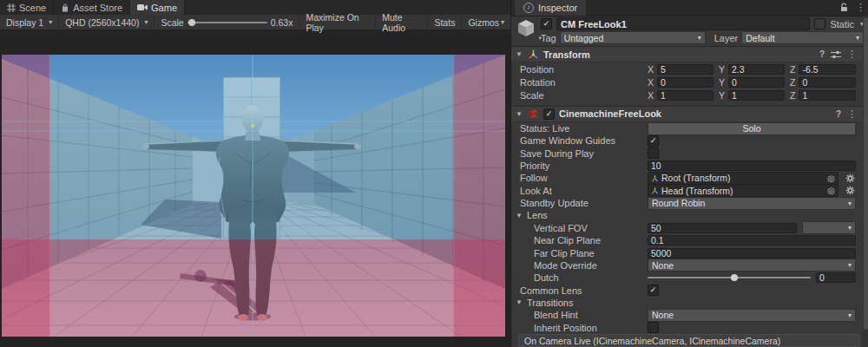 The image size is (868, 347). Describe the element at coordinates (97, 8) in the screenshot. I see `tab-asset-store-label: Asset Store` at that location.